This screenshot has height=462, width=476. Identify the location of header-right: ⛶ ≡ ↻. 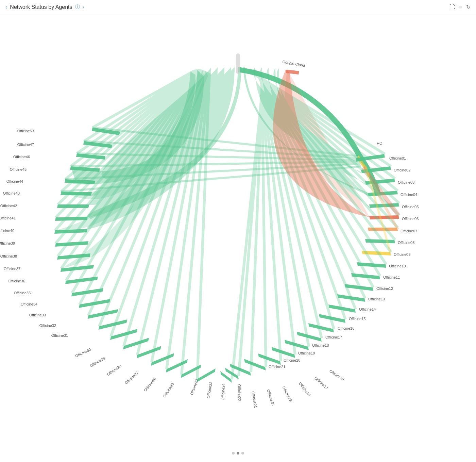
(460, 7).